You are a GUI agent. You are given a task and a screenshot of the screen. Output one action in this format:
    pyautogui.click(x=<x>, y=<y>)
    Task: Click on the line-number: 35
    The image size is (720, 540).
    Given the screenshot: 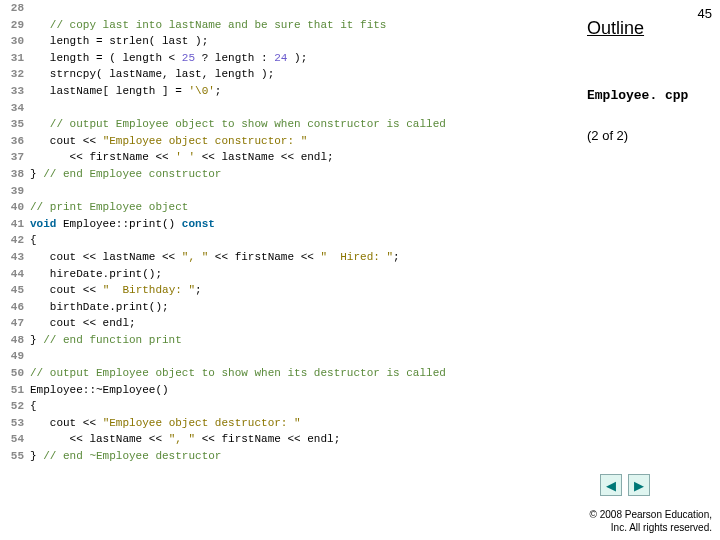 What is the action you would take?
    pyautogui.click(x=12, y=124)
    